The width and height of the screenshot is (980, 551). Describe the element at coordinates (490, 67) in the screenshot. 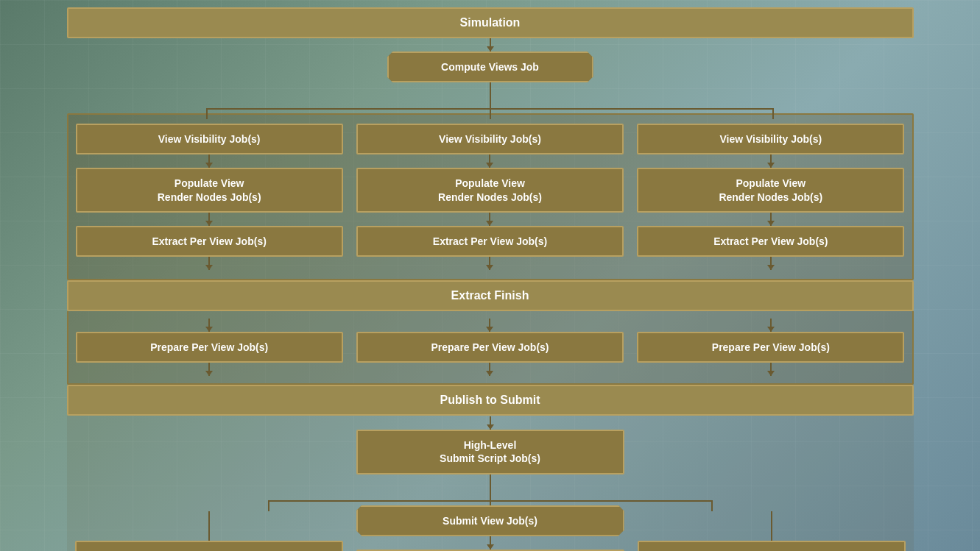

I see `compute-views-job-node: Compute Views Job` at that location.